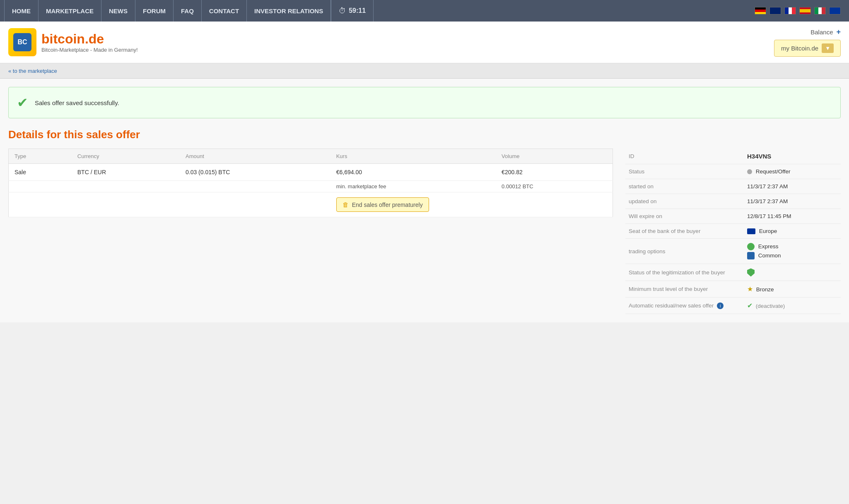 This screenshot has width=849, height=504. What do you see at coordinates (345, 204) in the screenshot?
I see `trash-icon: 🗑` at bounding box center [345, 204].